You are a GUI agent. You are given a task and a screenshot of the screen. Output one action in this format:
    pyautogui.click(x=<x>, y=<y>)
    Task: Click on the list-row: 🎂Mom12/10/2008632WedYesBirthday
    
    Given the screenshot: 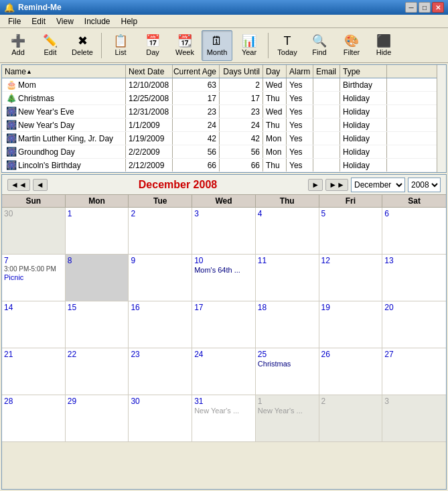 What is the action you would take?
    pyautogui.click(x=224, y=85)
    